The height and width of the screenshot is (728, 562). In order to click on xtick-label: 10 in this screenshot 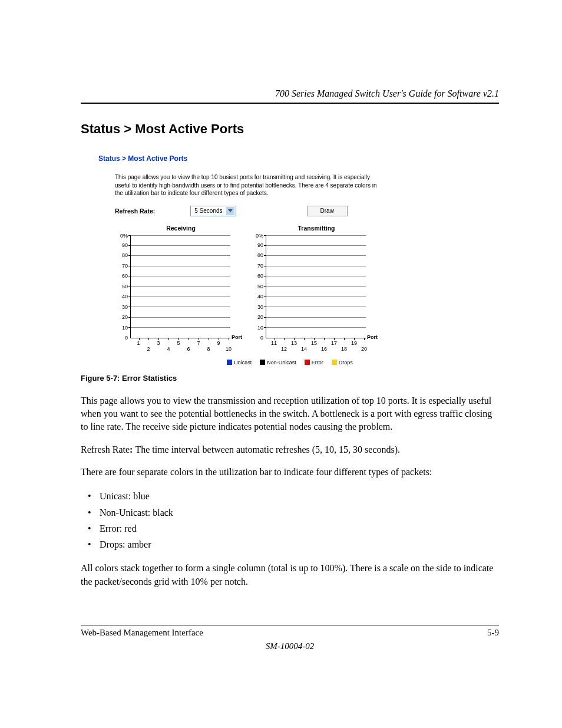, I will do `click(229, 349)`.